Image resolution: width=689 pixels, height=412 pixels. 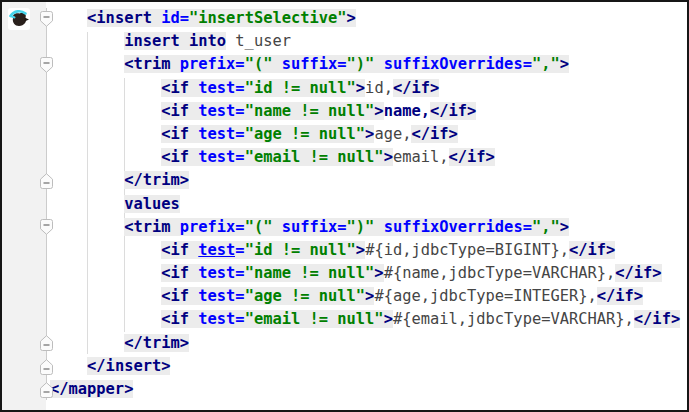 What do you see at coordinates (366, 88) in the screenshot?
I see `code-line: <if test="id != null">id,</if>` at bounding box center [366, 88].